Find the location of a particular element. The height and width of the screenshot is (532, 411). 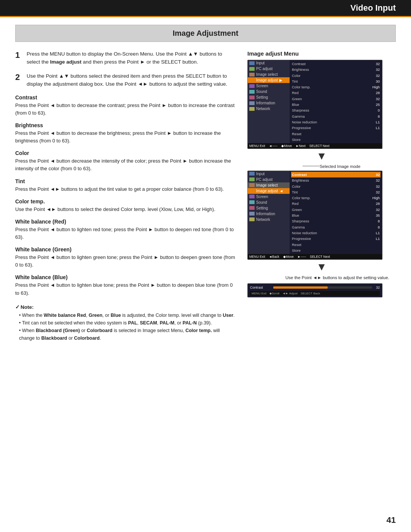

screen-label-2: Screen is located at coordinates (262, 197).